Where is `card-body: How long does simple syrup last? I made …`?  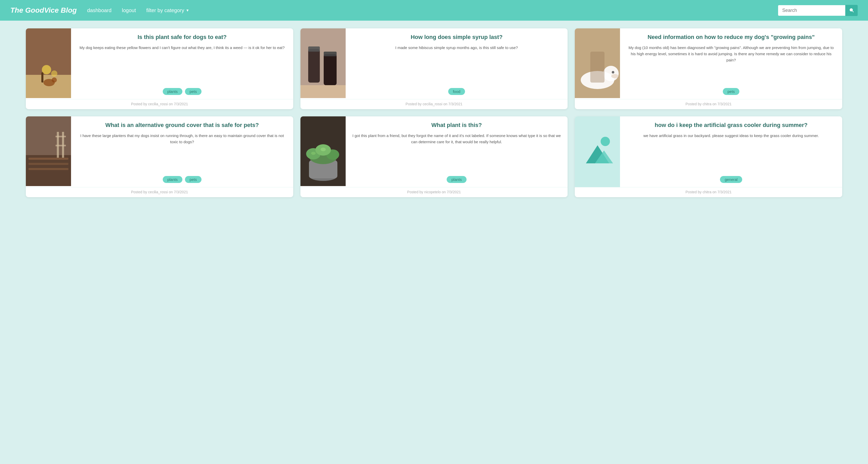 card-body: How long does simple syrup last? I made … is located at coordinates (457, 64).